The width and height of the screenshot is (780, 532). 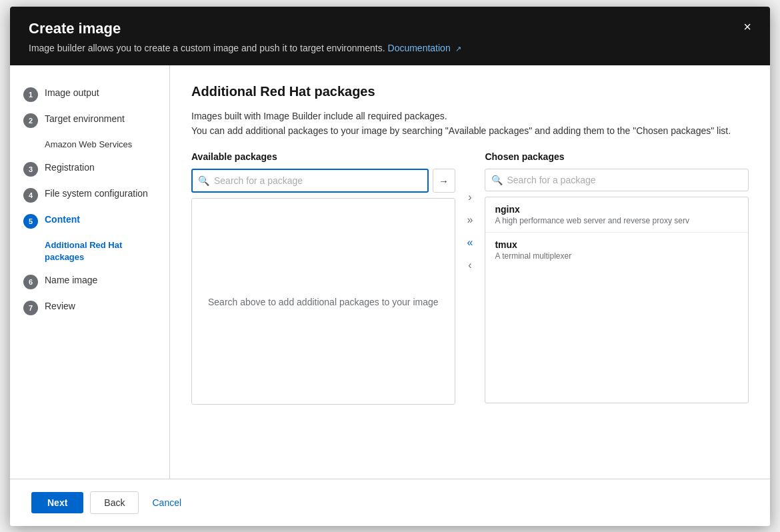 I want to click on sidebar-item-label: Amazon Web Services, so click(x=88, y=145).